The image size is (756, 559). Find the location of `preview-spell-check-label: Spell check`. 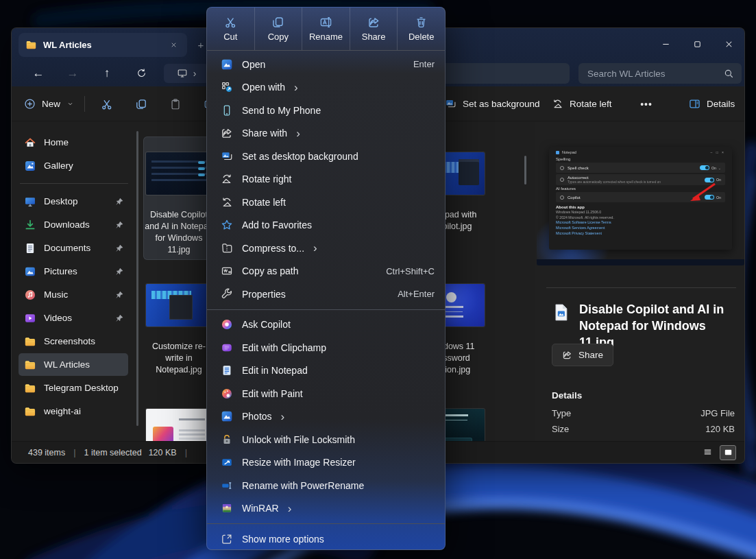

preview-spell-check-label: Spell check is located at coordinates (578, 168).